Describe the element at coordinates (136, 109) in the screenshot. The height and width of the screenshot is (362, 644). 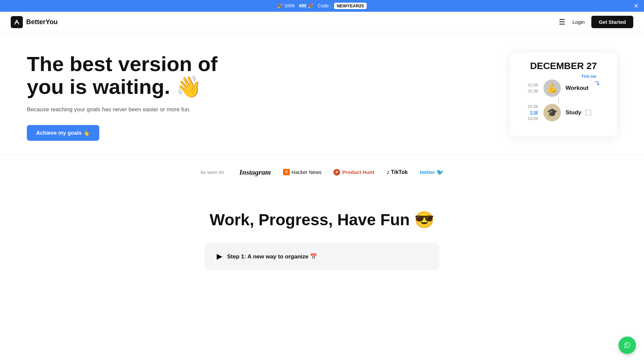
I see `hero-subheadline: Because reaching your goals has never be…` at that location.